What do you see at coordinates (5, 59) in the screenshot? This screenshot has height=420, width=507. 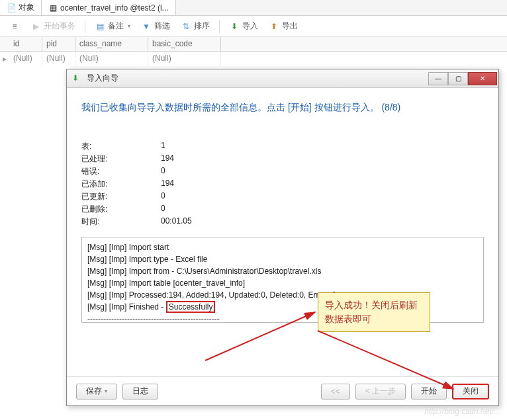 I see `row-pointer-icon: ▸` at bounding box center [5, 59].